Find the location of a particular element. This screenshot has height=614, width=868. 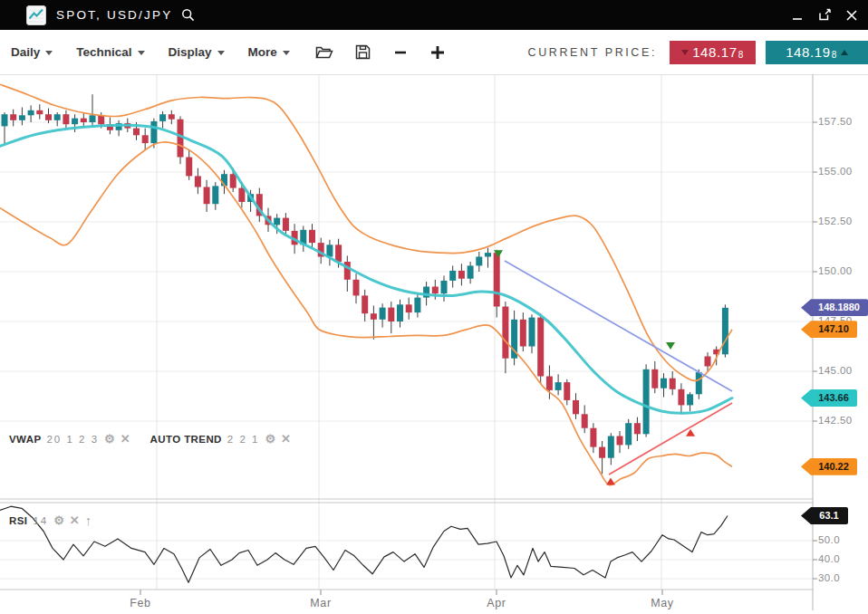

price-tag: 140.22 is located at coordinates (829, 467).